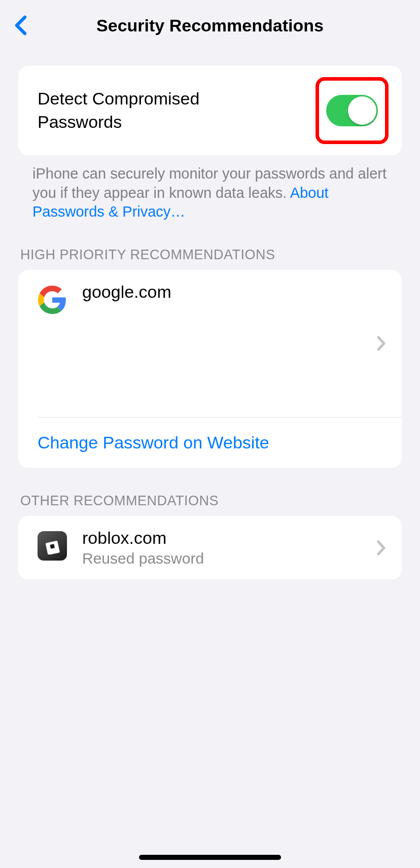 The image size is (420, 868). Describe the element at coordinates (210, 23) in the screenshot. I see `nav-header: Security Recommendations` at that location.